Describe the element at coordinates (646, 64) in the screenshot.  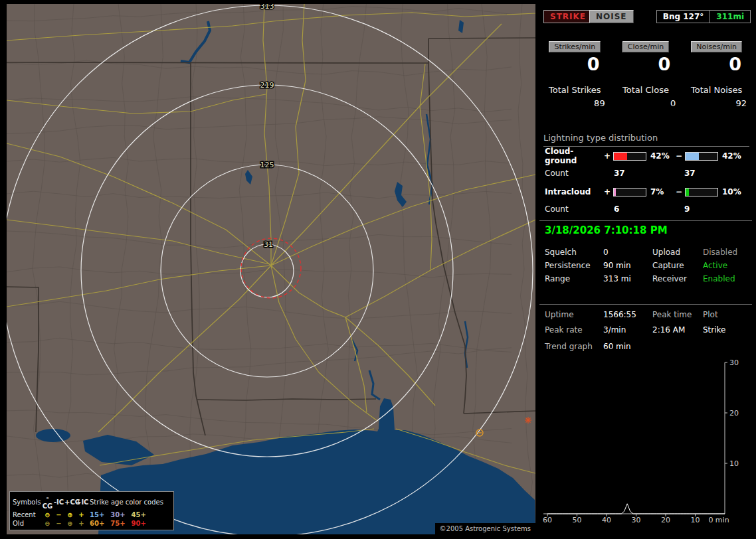
I see `close-per-min-value: 0` at that location.